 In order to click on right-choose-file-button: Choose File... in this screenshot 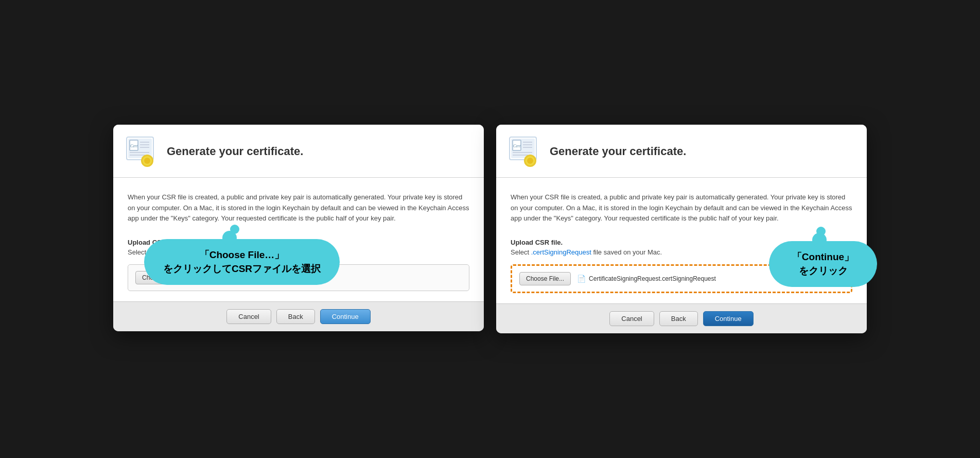, I will do `click(545, 279)`.